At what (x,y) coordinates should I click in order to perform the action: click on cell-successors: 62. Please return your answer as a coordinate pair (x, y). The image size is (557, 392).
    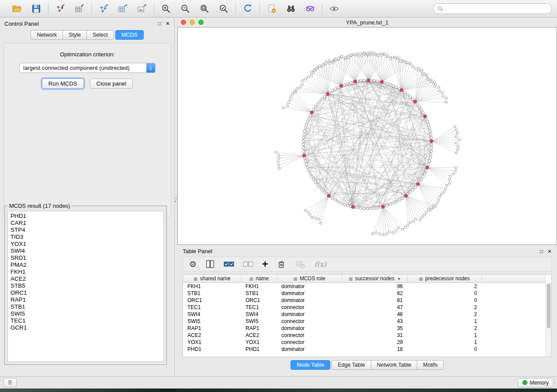
    Looking at the image, I should click on (374, 293).